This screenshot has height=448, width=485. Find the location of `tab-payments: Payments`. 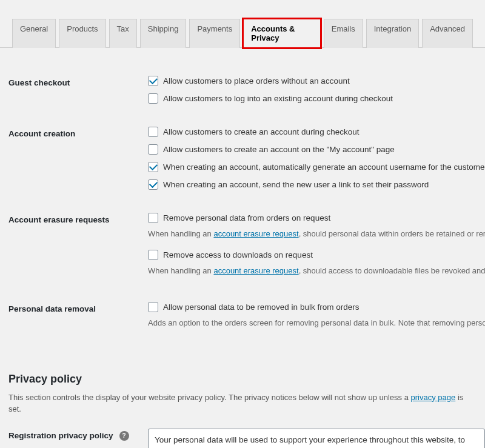

tab-payments: Payments is located at coordinates (215, 33).